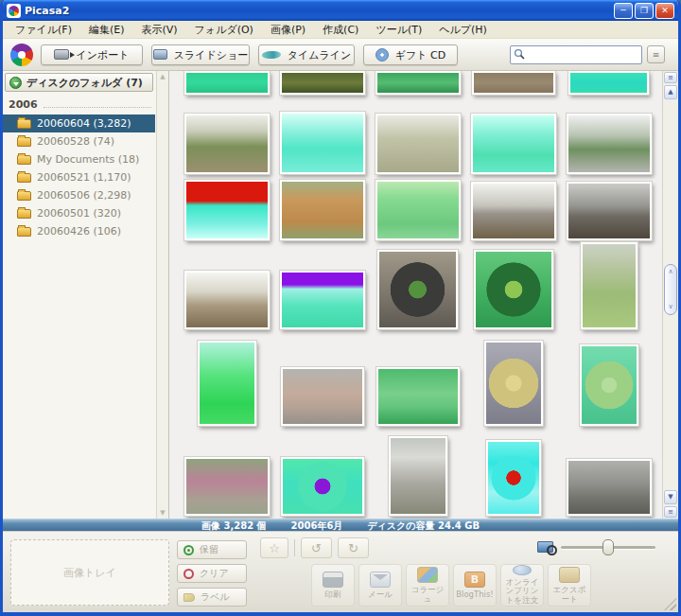 The image size is (681, 616). What do you see at coordinates (318, 526) in the screenshot?
I see `status-date: 2006年6月` at bounding box center [318, 526].